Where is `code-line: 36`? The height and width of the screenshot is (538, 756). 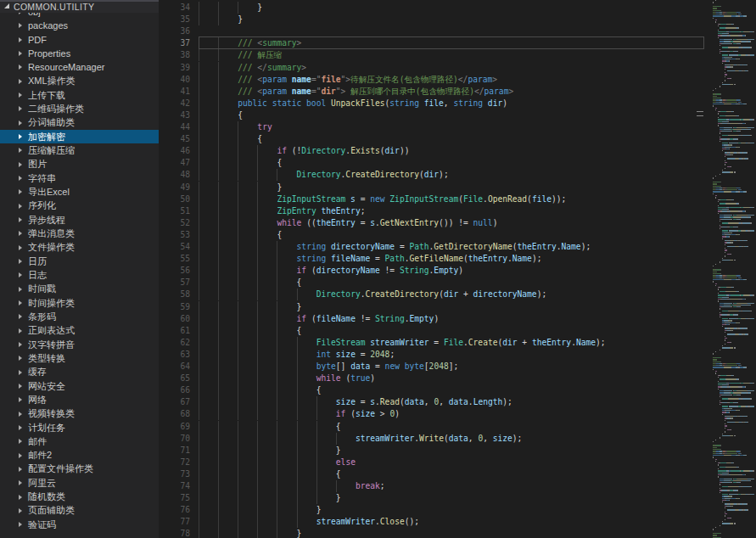
code-line: 36 is located at coordinates (457, 31).